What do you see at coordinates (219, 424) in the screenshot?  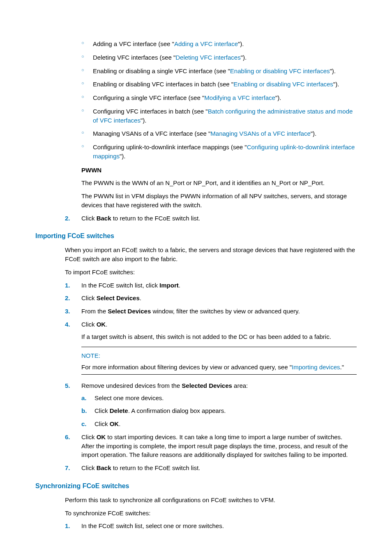 I see `list-item: c. Click OK.` at bounding box center [219, 424].